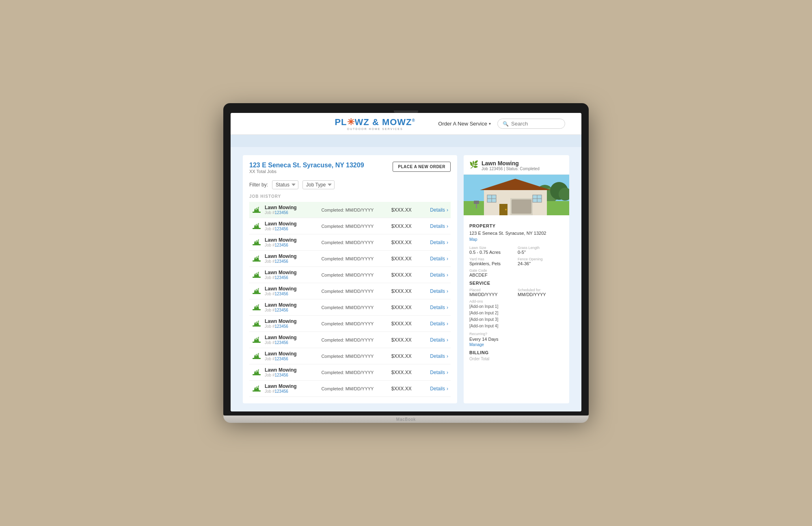 The image size is (812, 526). What do you see at coordinates (516, 240) in the screenshot?
I see `map-link: Map` at bounding box center [516, 240].